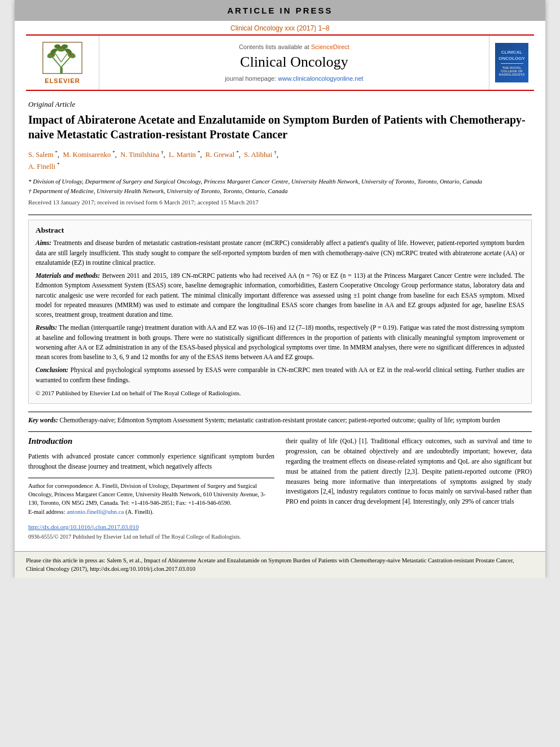  I want to click on footnote-email: antonio.finelli@uhn.ca, so click(95, 512).